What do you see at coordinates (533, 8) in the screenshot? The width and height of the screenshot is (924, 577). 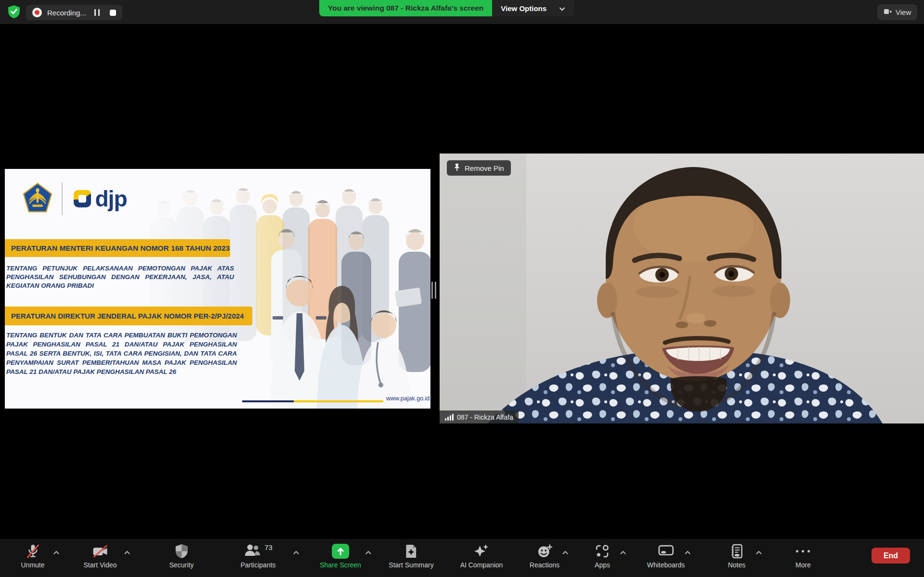 I see `view-options-button: View Options` at bounding box center [533, 8].